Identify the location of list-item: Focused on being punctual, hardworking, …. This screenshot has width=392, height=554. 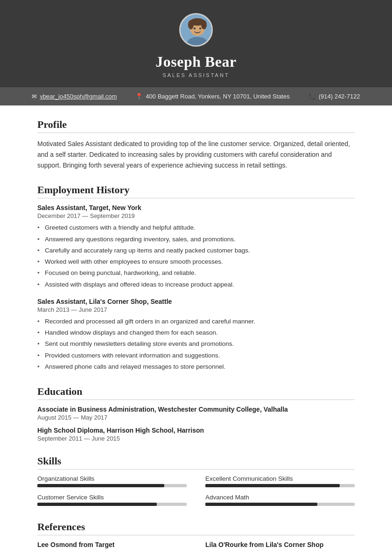
(196, 273).